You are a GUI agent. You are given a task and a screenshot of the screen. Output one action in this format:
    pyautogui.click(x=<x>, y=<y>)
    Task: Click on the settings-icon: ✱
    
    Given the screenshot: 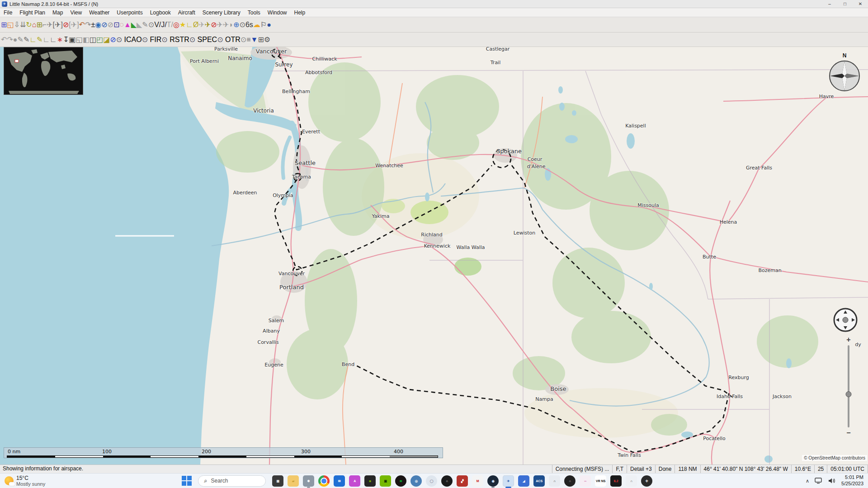 What is the action you would take?
    pyautogui.click(x=308, y=481)
    